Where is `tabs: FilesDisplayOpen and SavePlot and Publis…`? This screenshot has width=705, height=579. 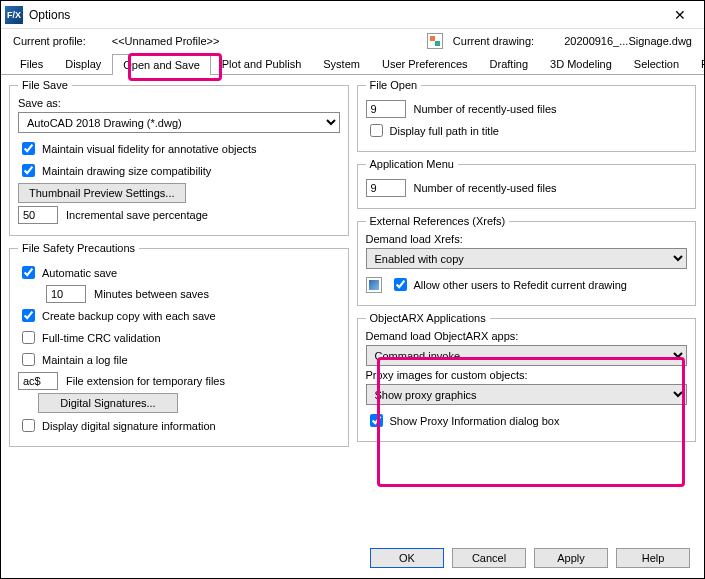 tabs: FilesDisplayOpen and SavePlot and Publis… is located at coordinates (352, 64).